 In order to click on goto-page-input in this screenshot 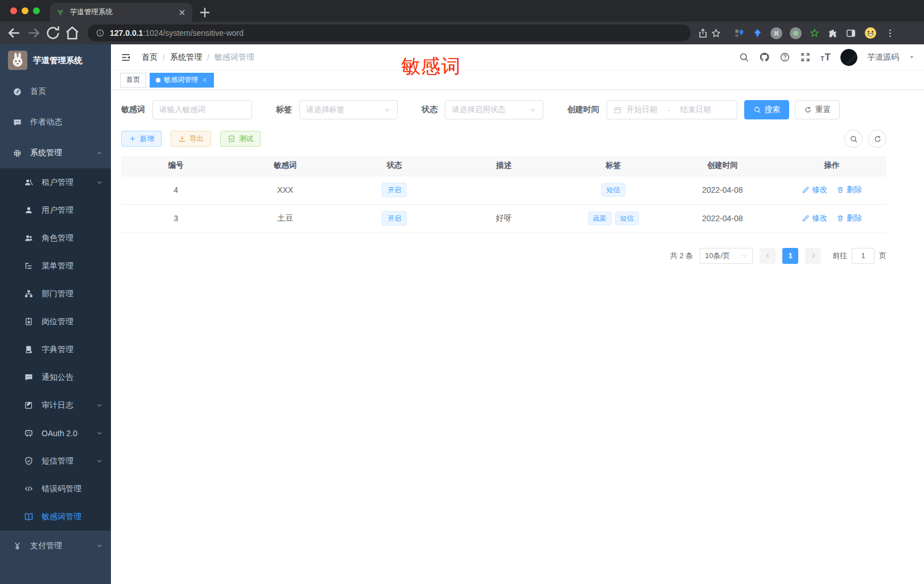, I will do `click(863, 256)`.